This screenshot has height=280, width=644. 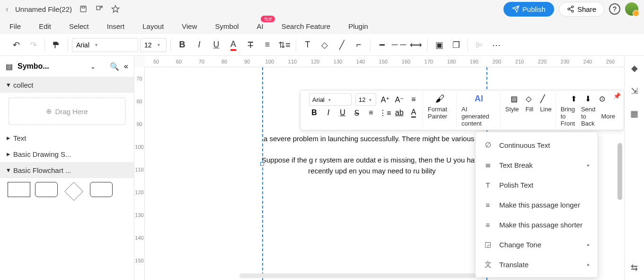 I want to click on chevron-right-icon: ▸, so click(x=589, y=264).